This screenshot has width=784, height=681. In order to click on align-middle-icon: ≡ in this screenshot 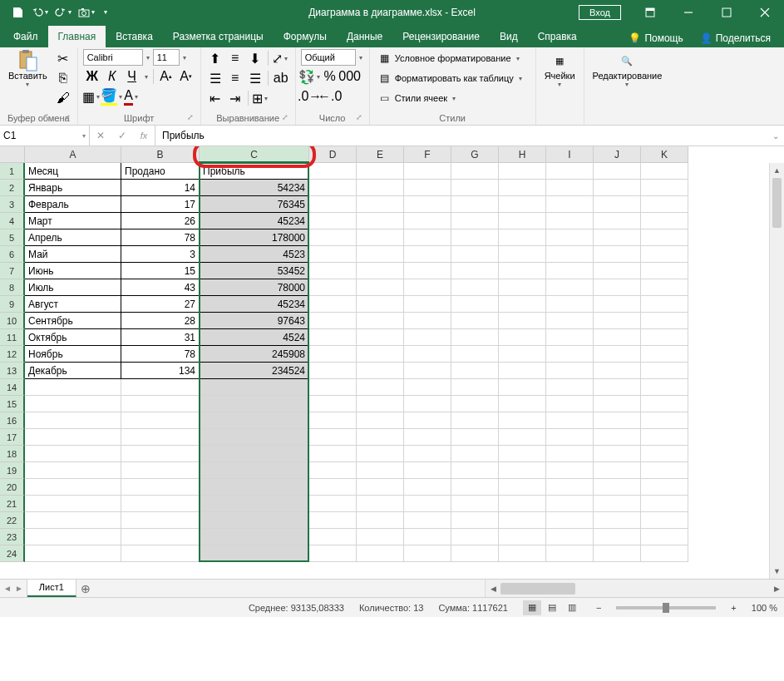, I will do `click(235, 58)`.